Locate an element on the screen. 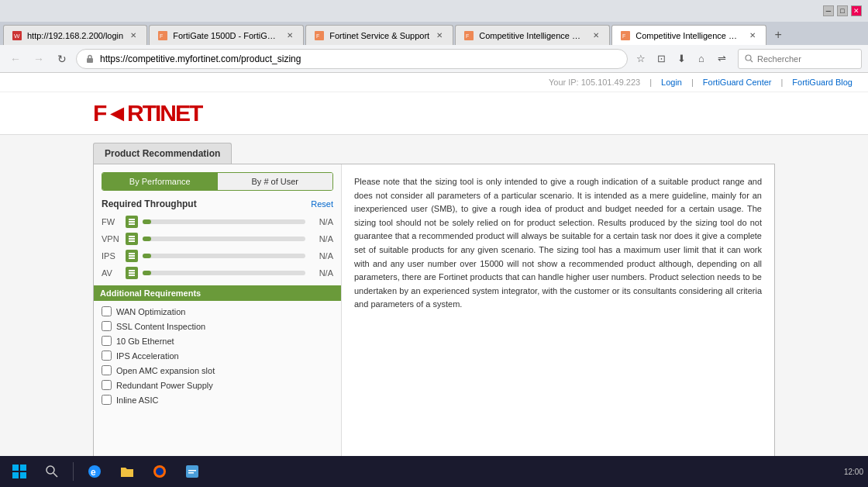 The width and height of the screenshot is (868, 487). amc-label: Open AMC expansion slot is located at coordinates (166, 371).